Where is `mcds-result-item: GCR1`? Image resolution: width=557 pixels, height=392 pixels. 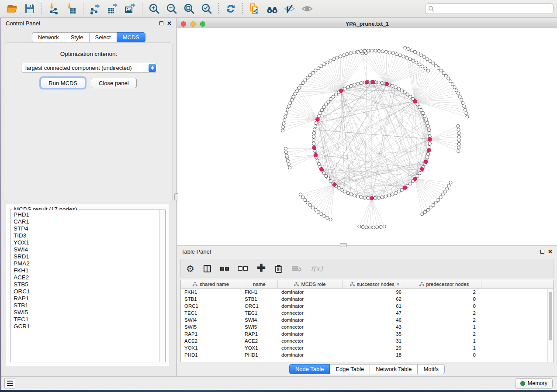 mcds-result-item: GCR1 is located at coordinates (86, 327).